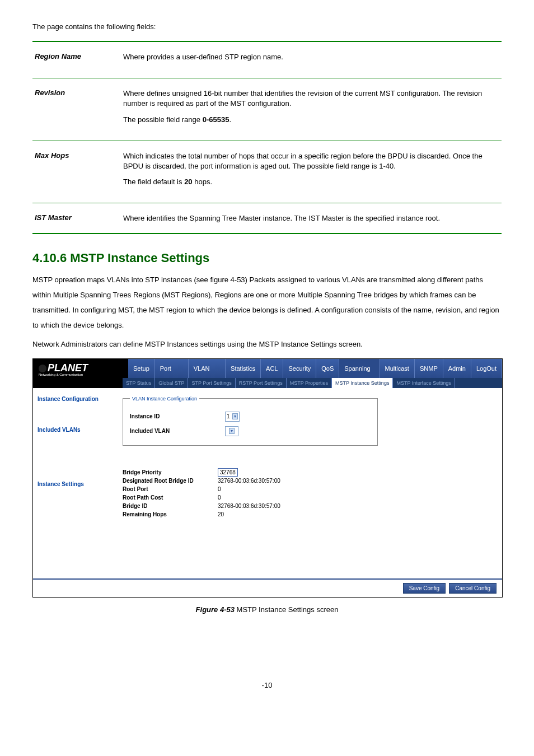  What do you see at coordinates (250, 421) in the screenshot?
I see `vlan-instance-fieldset: VLAN Instance Configuration Instance ID …` at bounding box center [250, 421].